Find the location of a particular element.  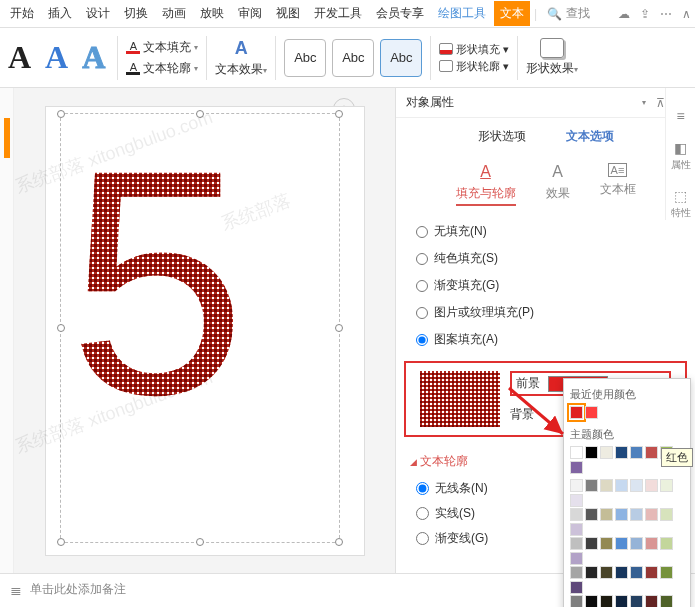

wordart-style-1: A is located at coordinates (20, 58).